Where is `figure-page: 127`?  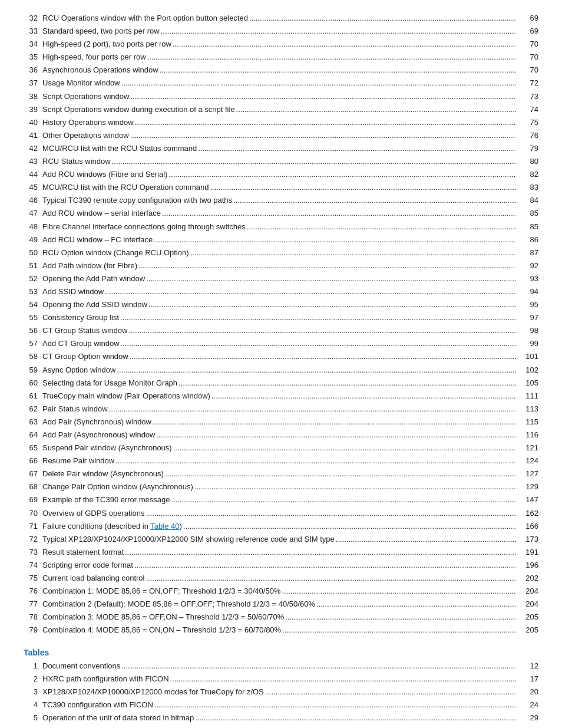
figure-page: 127 is located at coordinates (528, 474).